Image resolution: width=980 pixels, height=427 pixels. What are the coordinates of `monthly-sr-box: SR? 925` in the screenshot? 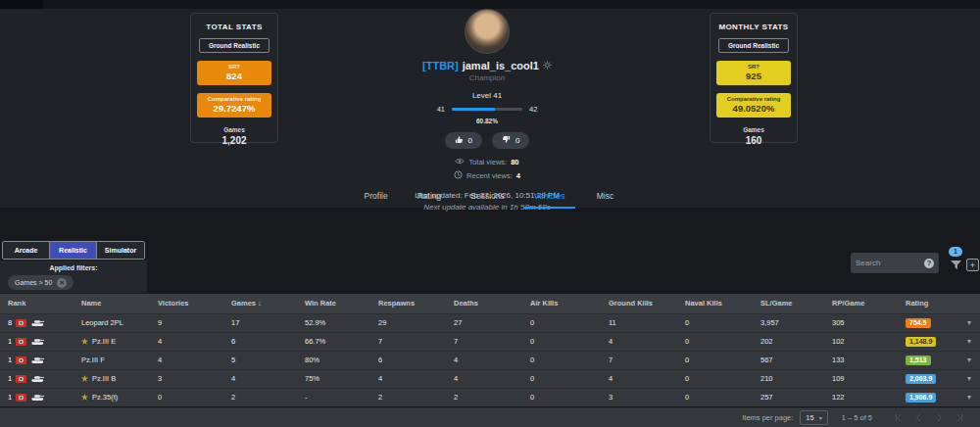 It's located at (754, 72).